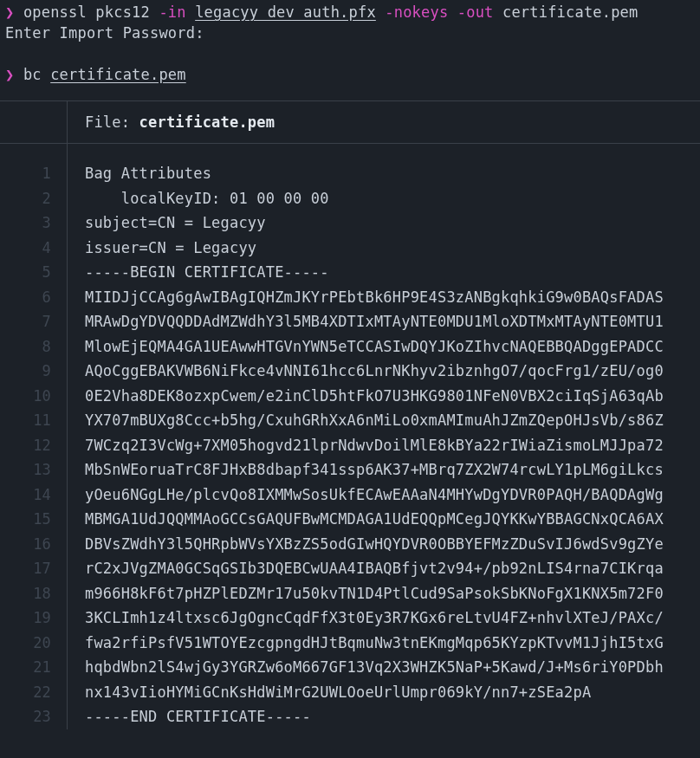  Describe the element at coordinates (350, 12) in the screenshot. I see `command-line-1: ❯ openssl pkcs12 -in legacyy_dev_auth.pf…` at that location.